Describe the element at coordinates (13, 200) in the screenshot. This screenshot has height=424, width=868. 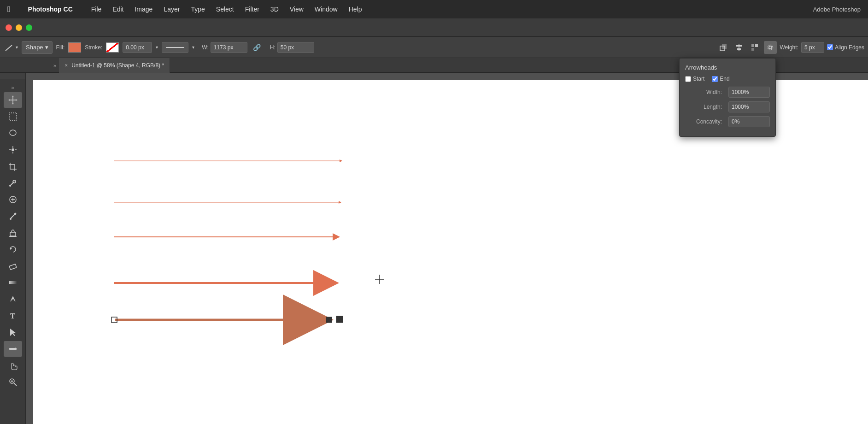
I see `healing-tool` at that location.